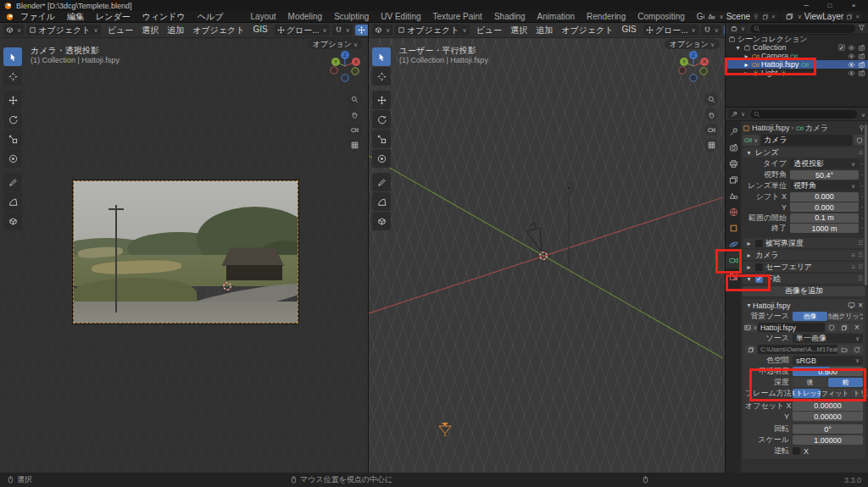 This screenshot has height=487, width=868. What do you see at coordinates (733, 164) in the screenshot?
I see `tab-output` at bounding box center [733, 164].